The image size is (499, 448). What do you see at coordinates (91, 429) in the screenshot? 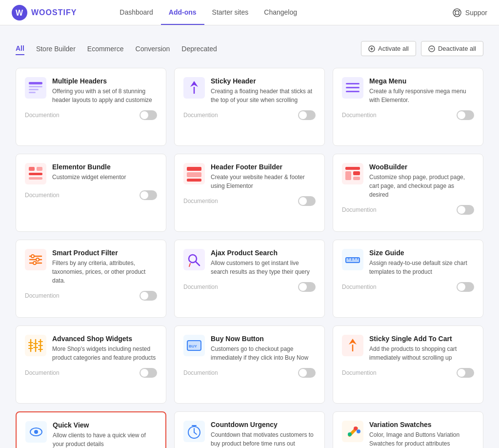
I see `addon-card-quick-view: Quick View Allow clients to have a quick…` at bounding box center [91, 429].